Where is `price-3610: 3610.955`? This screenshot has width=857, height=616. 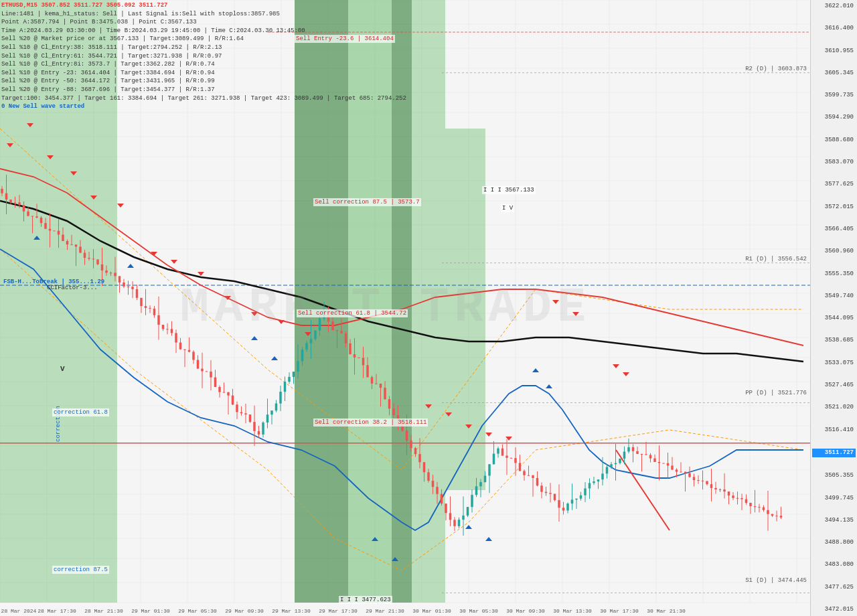 price-3610: 3610.955 is located at coordinates (834, 51).